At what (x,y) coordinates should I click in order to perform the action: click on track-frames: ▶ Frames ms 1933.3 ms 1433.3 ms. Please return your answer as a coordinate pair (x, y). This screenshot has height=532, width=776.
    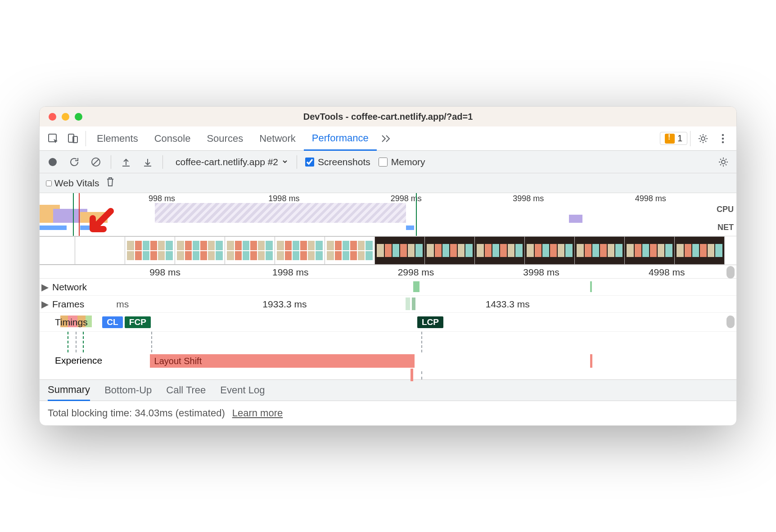
    Looking at the image, I should click on (388, 304).